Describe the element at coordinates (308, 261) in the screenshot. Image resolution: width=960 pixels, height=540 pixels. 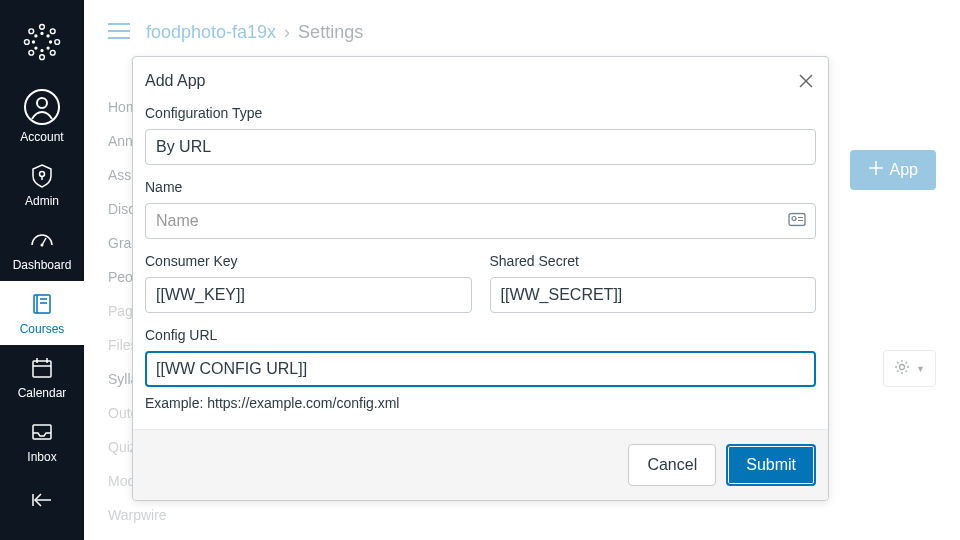
I see `consumer-key-label: Consumer Key` at that location.